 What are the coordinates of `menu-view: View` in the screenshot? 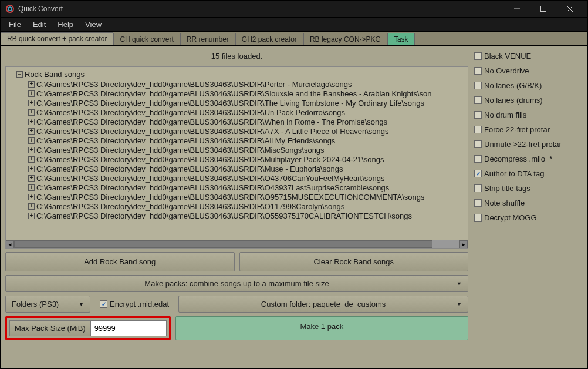 It's located at (93, 25).